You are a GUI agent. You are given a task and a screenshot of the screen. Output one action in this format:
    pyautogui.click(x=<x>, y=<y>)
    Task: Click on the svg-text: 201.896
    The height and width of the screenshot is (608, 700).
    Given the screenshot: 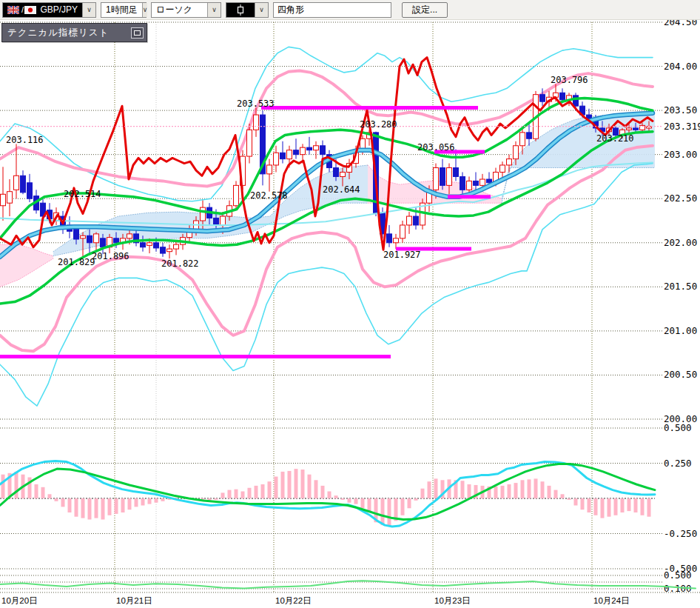 What is the action you would take?
    pyautogui.click(x=111, y=256)
    